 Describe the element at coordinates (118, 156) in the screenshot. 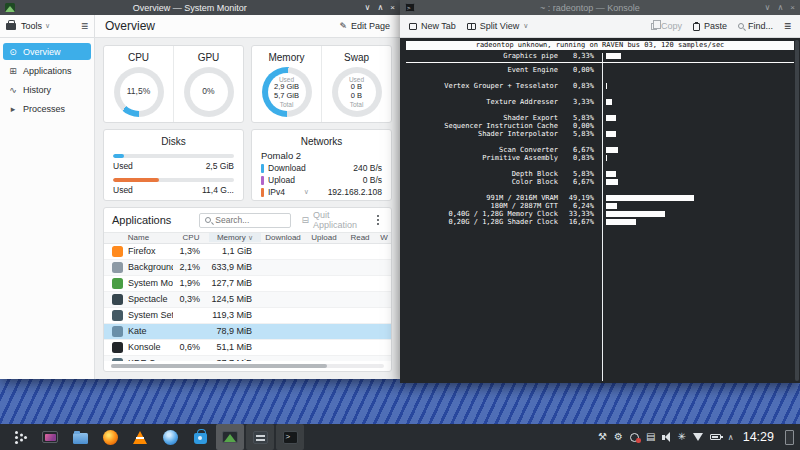

I see `disk1-fill` at that location.